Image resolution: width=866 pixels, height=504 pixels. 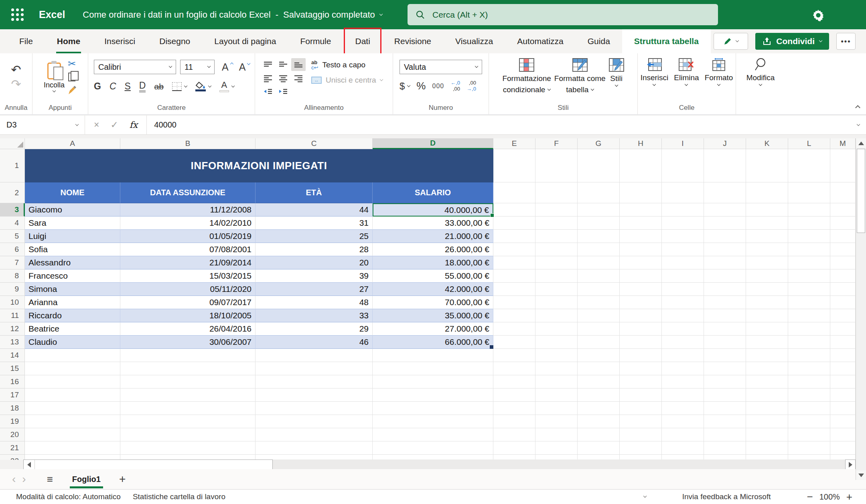 I want to click on cell-D17, so click(x=433, y=395).